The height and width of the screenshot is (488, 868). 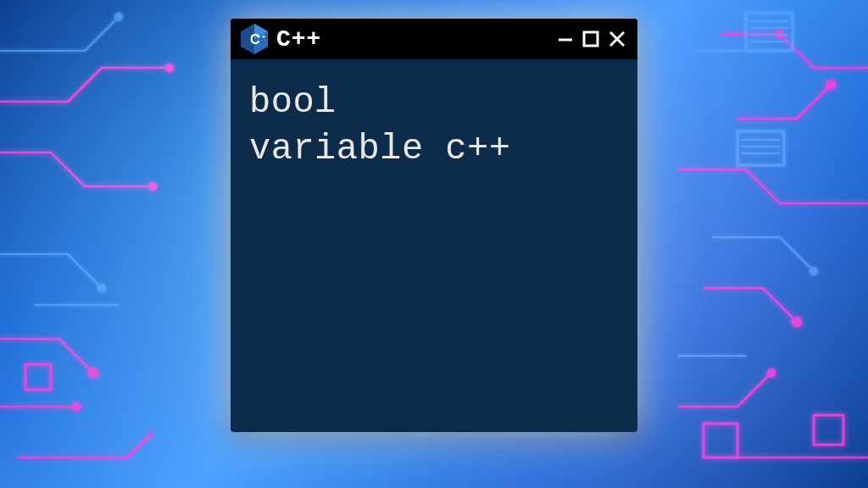 What do you see at coordinates (592, 39) in the screenshot?
I see `window-controls` at bounding box center [592, 39].